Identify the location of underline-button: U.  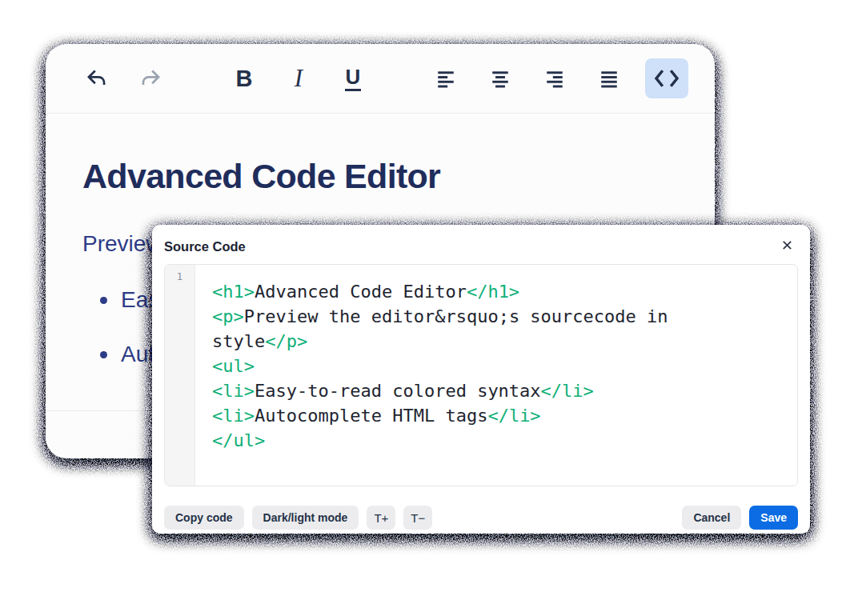
(353, 78).